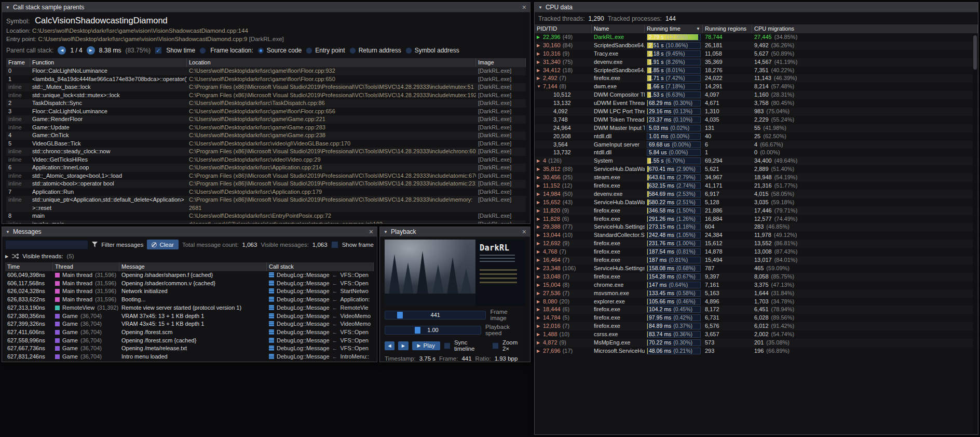  Describe the element at coordinates (756, 260) in the screenshot. I see `cpu-process-row: ▶16,464(7) firefox.exe 187 ms(0.81%) 15,…` at that location.